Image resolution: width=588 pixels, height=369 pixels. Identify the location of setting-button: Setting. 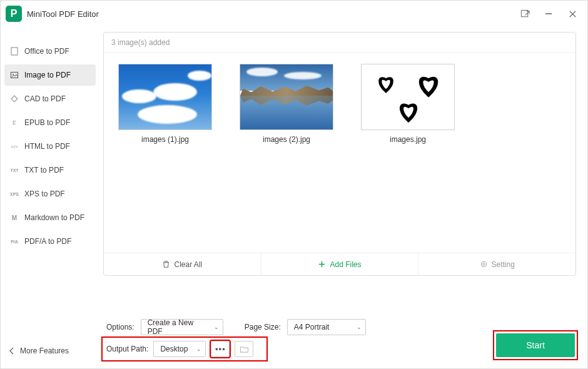
(497, 264).